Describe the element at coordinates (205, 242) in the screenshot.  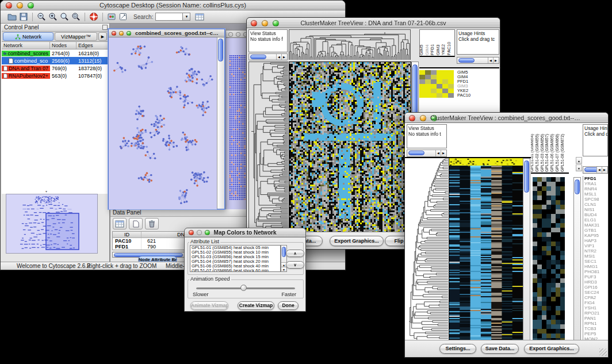
I see `attribute-list-label: Attribute List` at that location.